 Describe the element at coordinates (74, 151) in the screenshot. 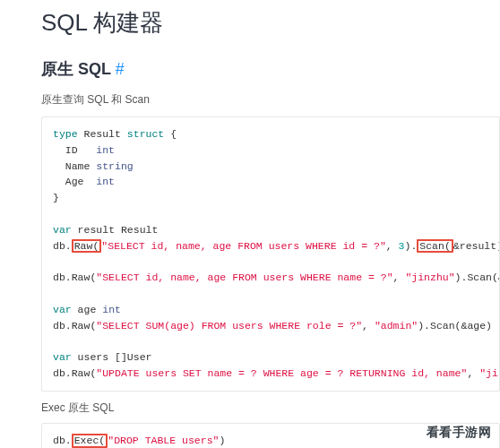

I see `code-token: ID` at that location.